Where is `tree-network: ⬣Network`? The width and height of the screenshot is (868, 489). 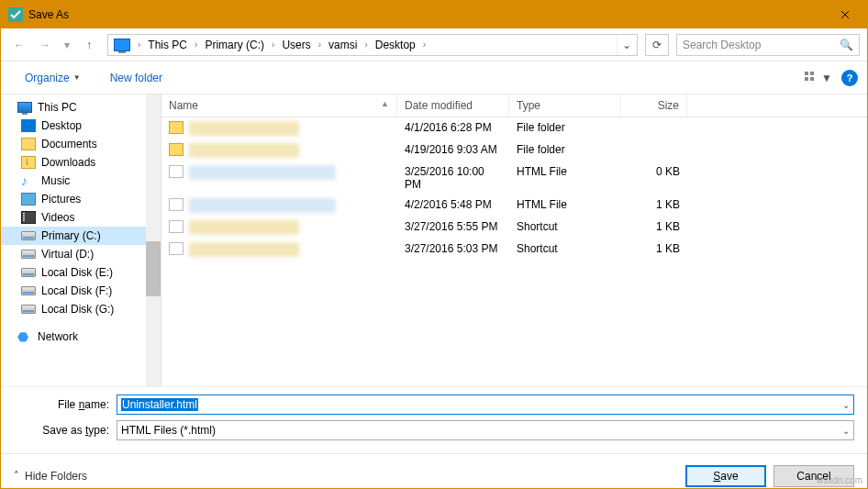
tree-network: ⬣Network is located at coordinates (73, 337).